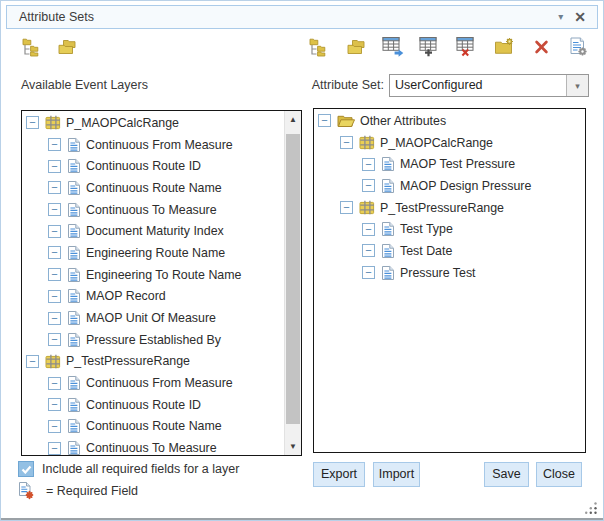 The height and width of the screenshot is (521, 604). I want to click on vertical-scrollbar: ▲ ▼, so click(292, 283).